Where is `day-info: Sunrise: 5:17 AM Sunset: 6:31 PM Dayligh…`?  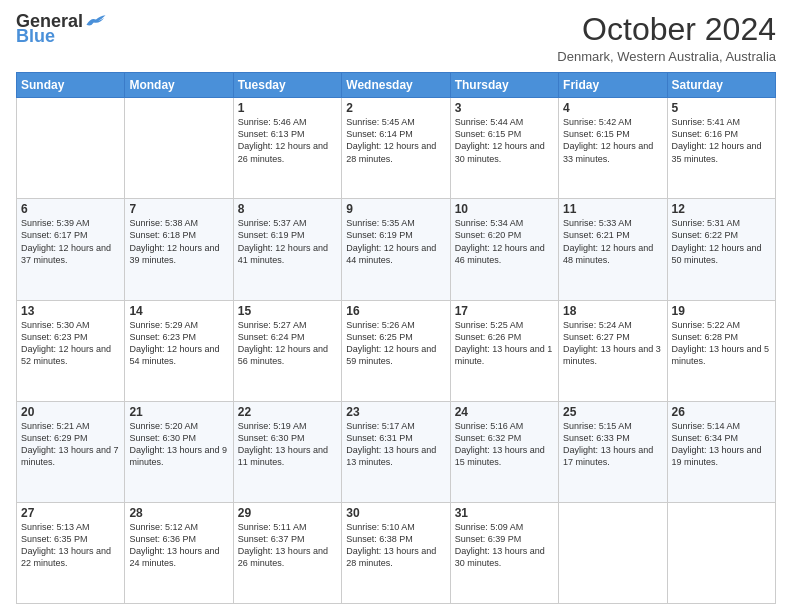 day-info: Sunrise: 5:17 AM Sunset: 6:31 PM Dayligh… is located at coordinates (396, 444).